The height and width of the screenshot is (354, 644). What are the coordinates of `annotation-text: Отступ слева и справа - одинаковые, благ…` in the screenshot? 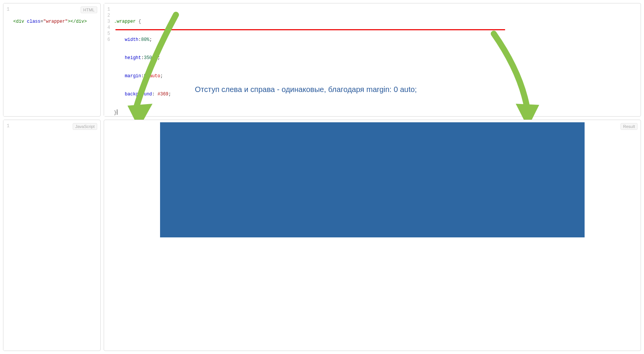 It's located at (306, 89).